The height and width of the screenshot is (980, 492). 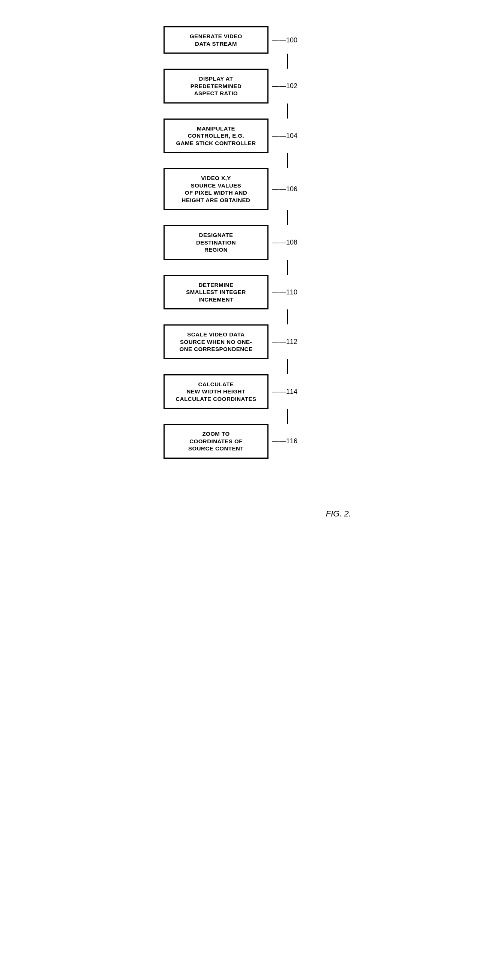 I want to click on process-box-step-108: DESIGNATE DESTINATION REGION—108, so click(x=216, y=243).